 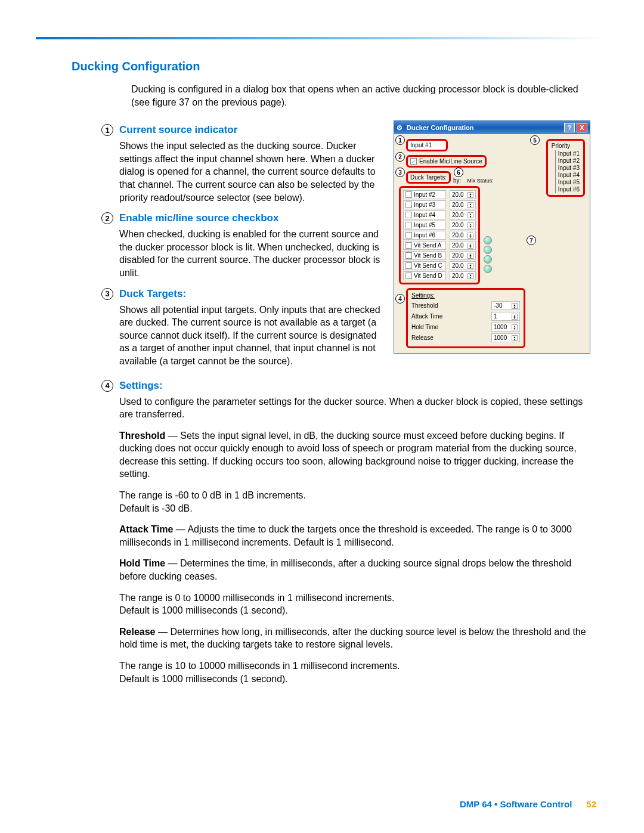 What do you see at coordinates (568, 168) in the screenshot?
I see `priority-item: Input #3` at bounding box center [568, 168].